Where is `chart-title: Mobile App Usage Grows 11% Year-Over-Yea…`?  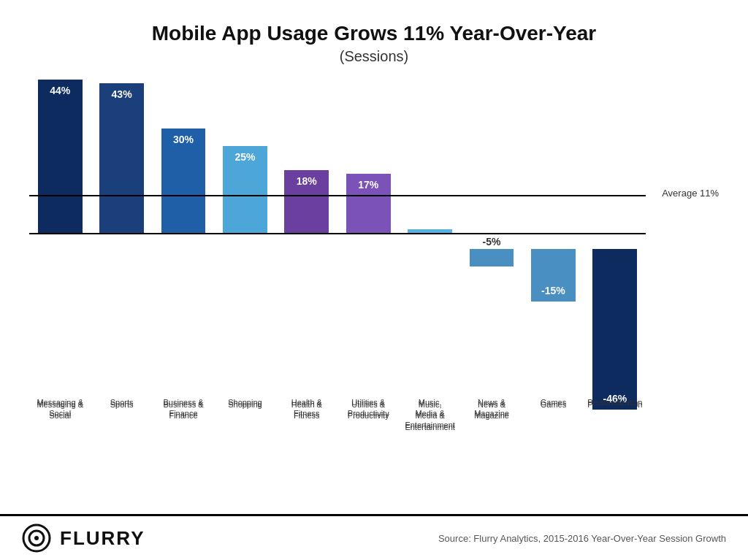
chart-title: Mobile App Usage Grows 11% Year-Over-Yea… is located at coordinates (374, 34).